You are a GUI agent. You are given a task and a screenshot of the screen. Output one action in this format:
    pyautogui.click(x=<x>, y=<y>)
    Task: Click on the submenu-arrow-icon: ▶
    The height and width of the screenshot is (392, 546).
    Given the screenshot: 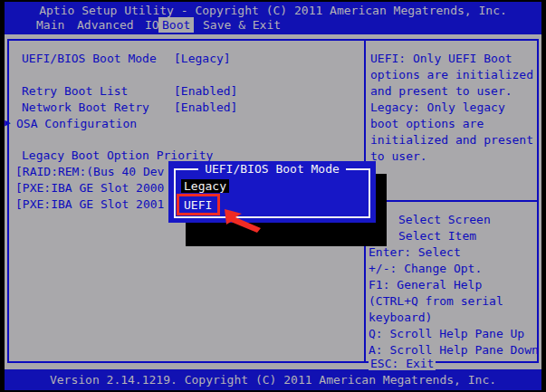 What is the action you would take?
    pyautogui.click(x=7, y=123)
    